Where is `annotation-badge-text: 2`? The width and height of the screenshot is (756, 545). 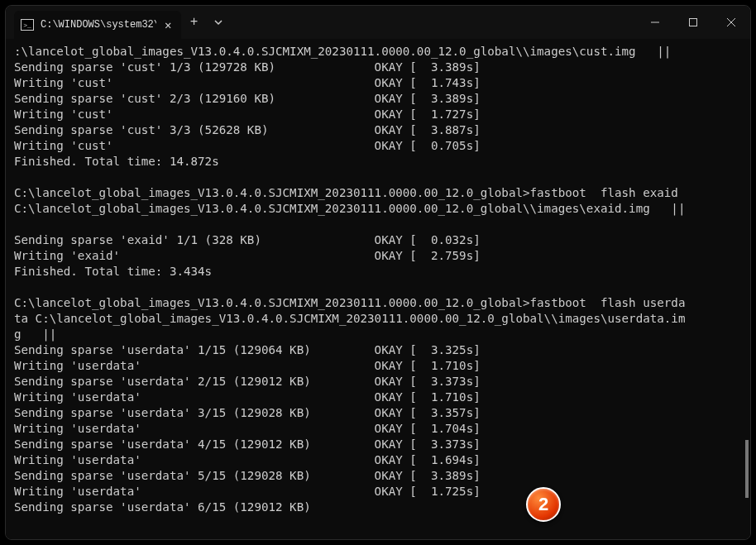 annotation-badge-text: 2 is located at coordinates (543, 504).